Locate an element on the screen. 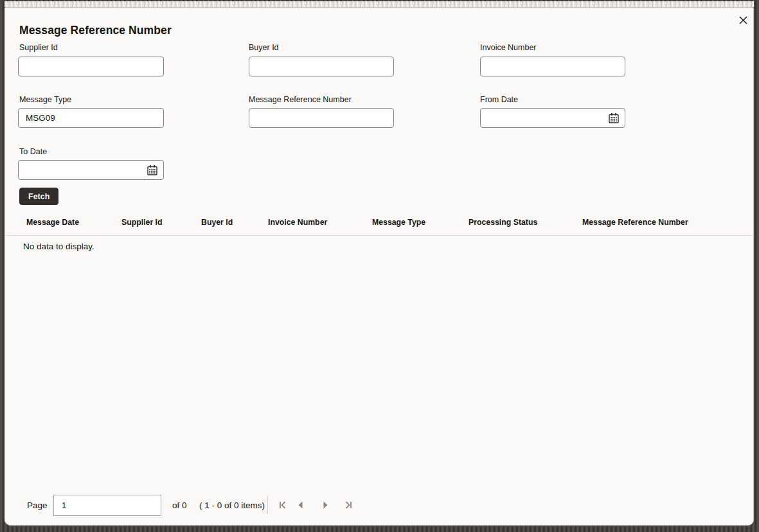 This screenshot has width=759, height=532. column-header-supplier-id: Supplier Id is located at coordinates (142, 222).